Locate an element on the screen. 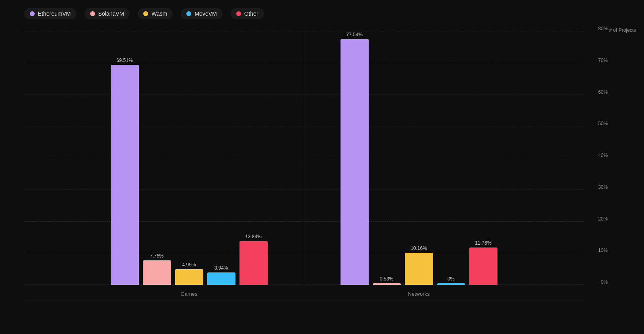 This screenshot has width=644, height=334. y-tick-20%: 20% is located at coordinates (603, 219).